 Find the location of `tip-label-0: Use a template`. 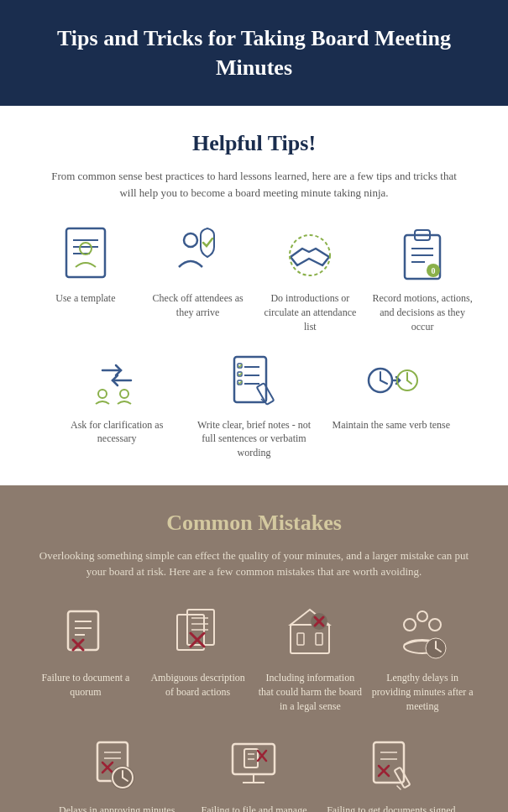

tip-label-0: Use a template is located at coordinates (86, 299).